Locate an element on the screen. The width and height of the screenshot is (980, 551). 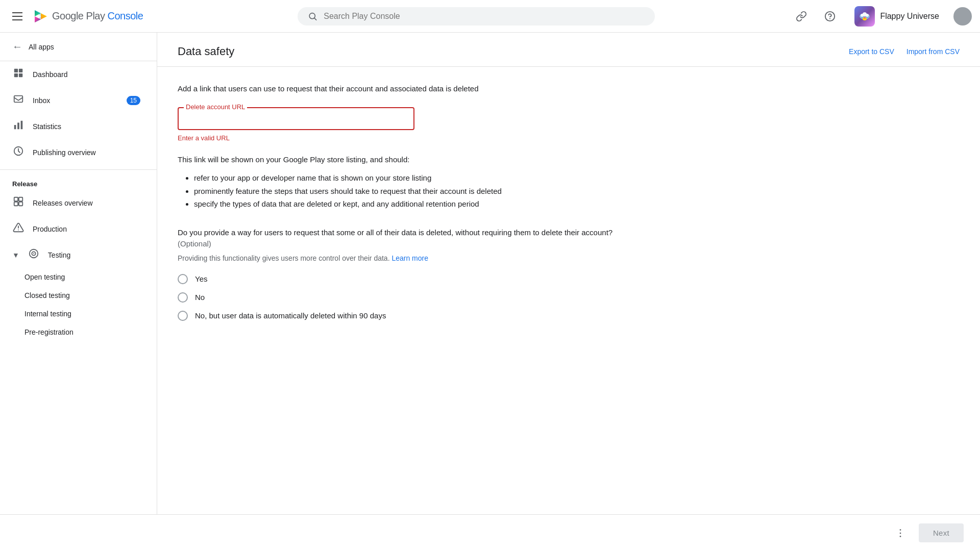
sidebar-item-production: Production is located at coordinates (77, 229).